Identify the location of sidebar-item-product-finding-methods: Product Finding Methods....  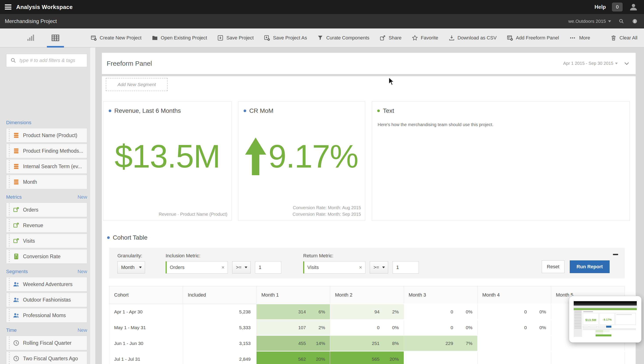
(47, 151).